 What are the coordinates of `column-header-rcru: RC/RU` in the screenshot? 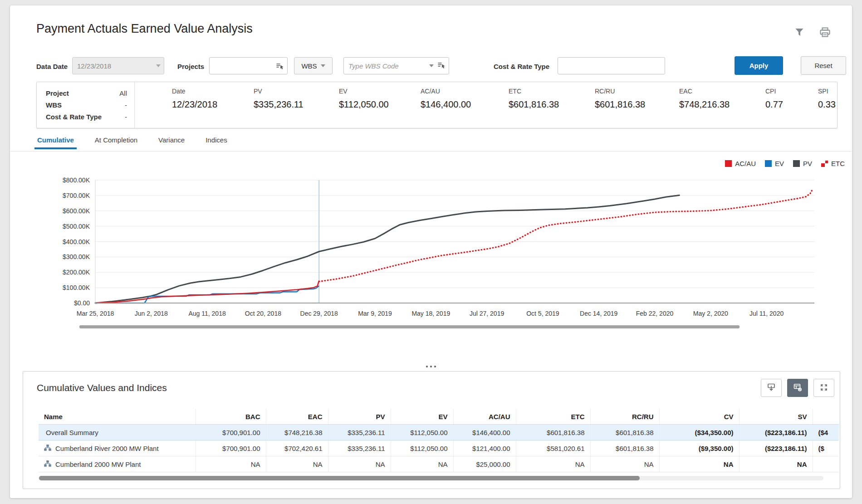 It's located at (625, 416).